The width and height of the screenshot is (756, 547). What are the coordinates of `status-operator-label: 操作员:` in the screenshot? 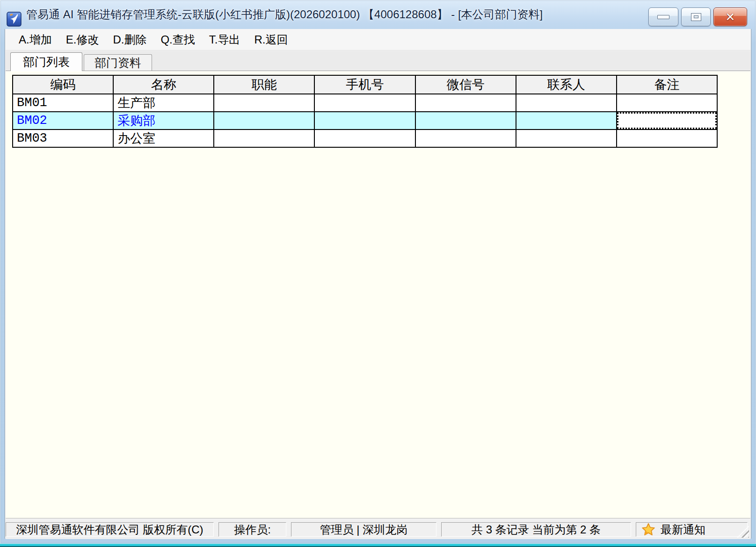 It's located at (253, 529).